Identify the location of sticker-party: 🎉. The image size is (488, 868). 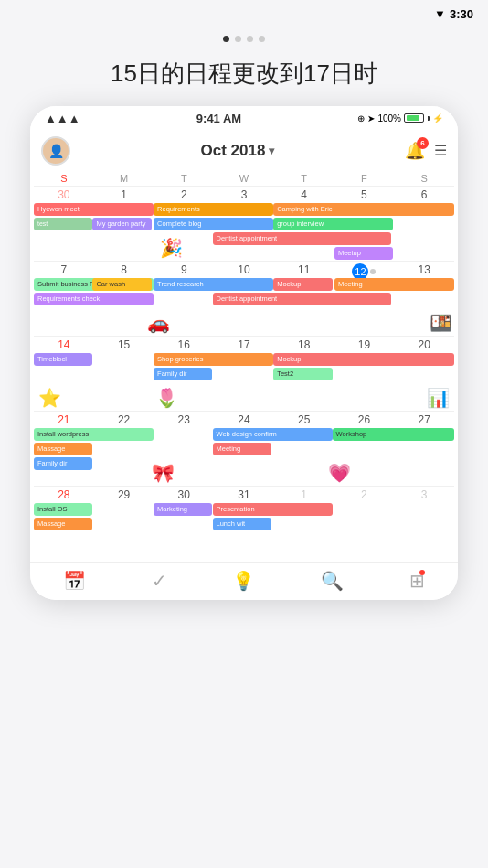
(172, 248).